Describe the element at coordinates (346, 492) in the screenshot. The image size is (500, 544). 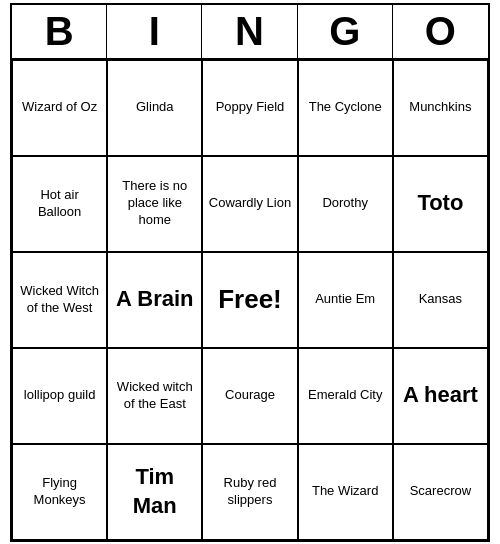
I see `bingo-cell-23: The Wizard` at that location.